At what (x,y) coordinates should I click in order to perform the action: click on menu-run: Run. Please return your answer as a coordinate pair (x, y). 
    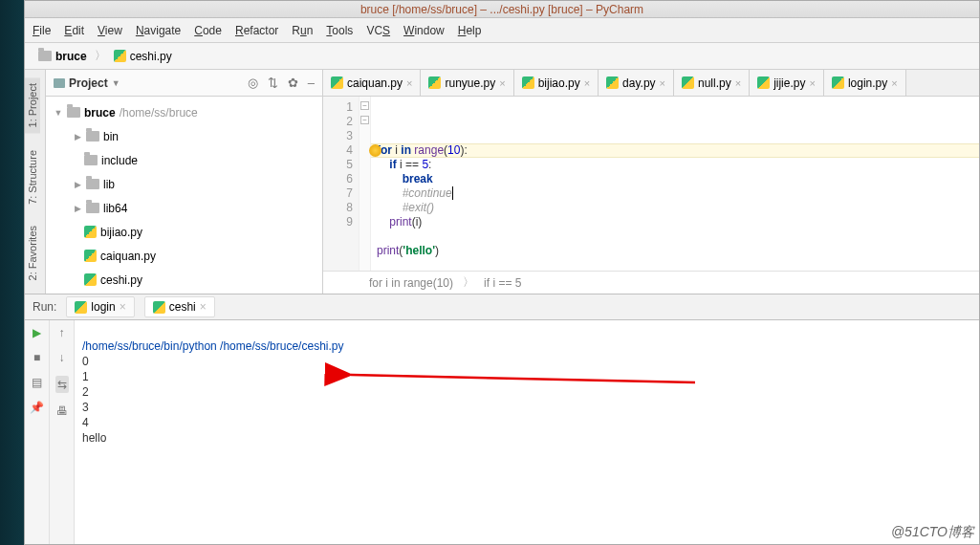
    Looking at the image, I should click on (302, 31).